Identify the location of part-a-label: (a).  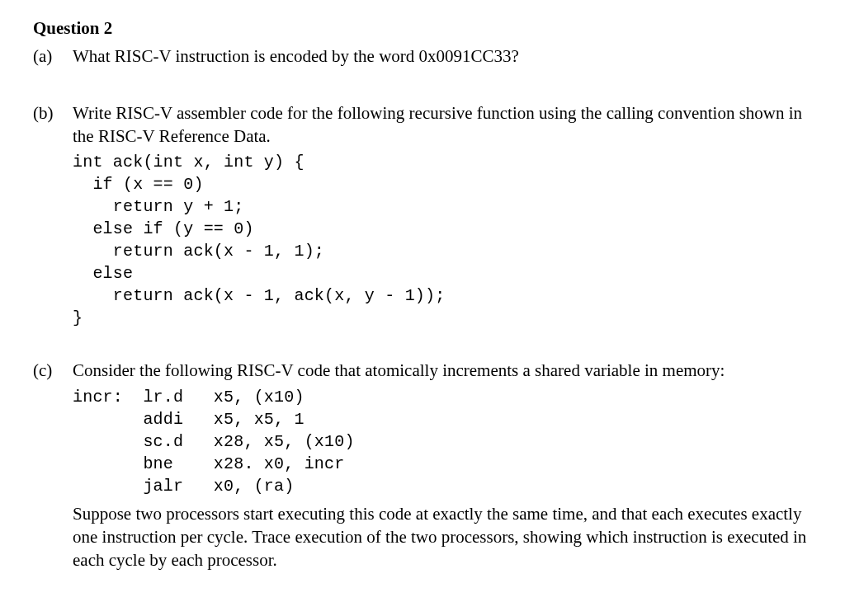
(53, 58).